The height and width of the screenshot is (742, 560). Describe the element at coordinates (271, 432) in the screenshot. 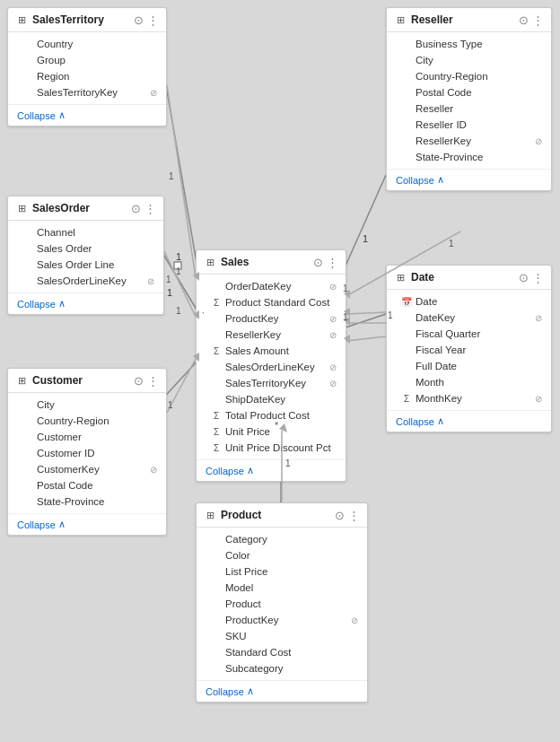

I see `field-unitprice: Σ Unit Price` at that location.